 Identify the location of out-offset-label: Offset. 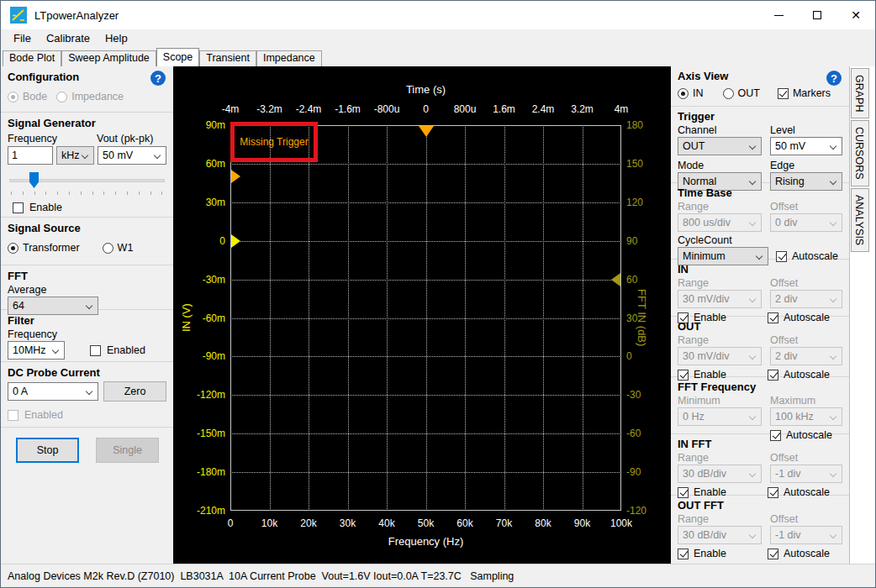
(784, 340).